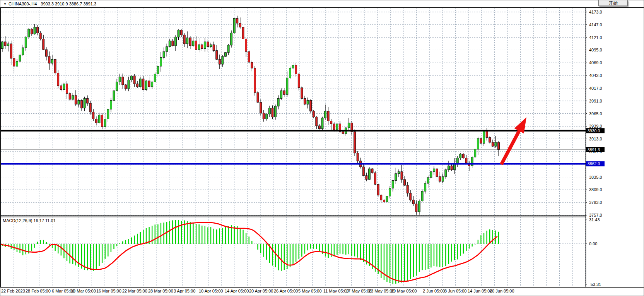  Describe the element at coordinates (594, 164) in the screenshot. I see `support-price-badge-text: 3862.0` at that location.